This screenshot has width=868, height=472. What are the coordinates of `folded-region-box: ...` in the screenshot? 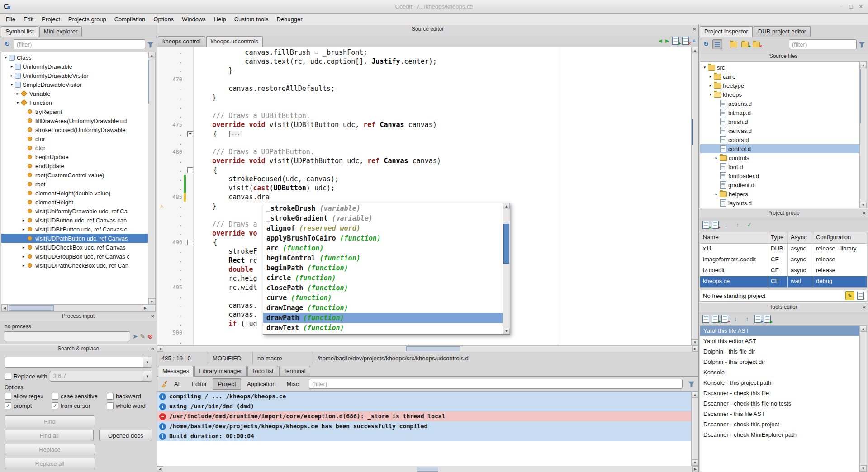 It's located at (236, 134).